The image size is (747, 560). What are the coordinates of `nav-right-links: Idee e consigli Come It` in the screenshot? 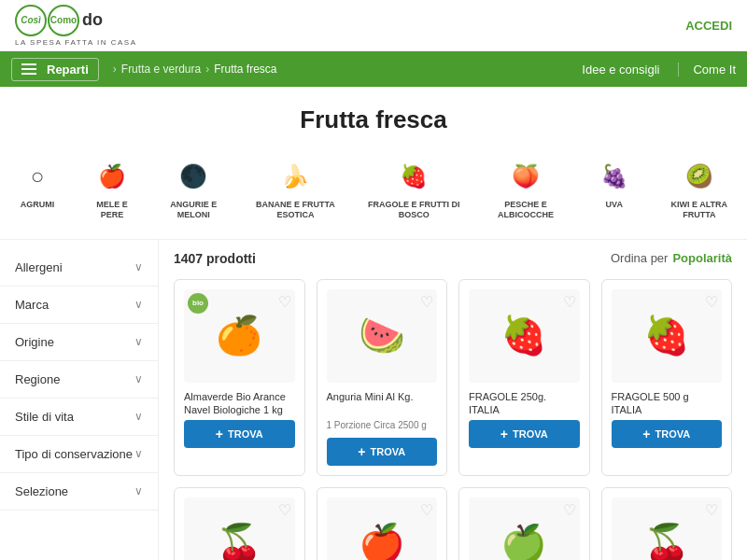 It's located at (659, 69).